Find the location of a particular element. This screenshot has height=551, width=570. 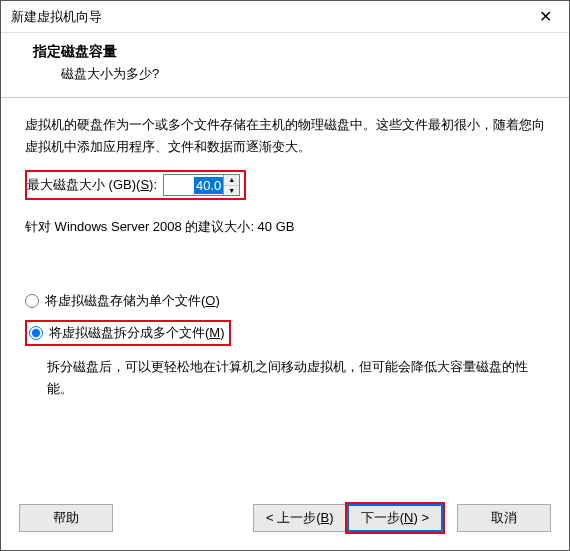

option-single-file: 将虚拟磁盘存储为单个文件(O) is located at coordinates (285, 301).